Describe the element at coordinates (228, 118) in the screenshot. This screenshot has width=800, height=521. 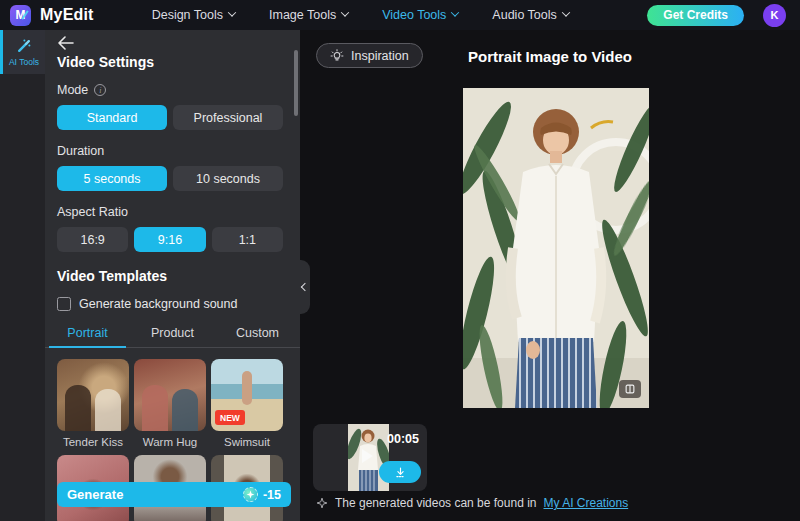
I see `mode-option-professional: Professional` at that location.